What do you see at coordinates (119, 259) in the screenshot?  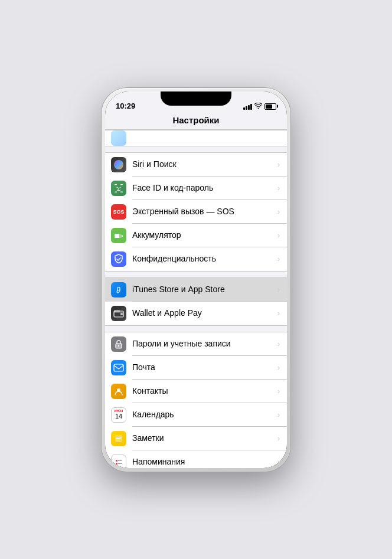 I see `privacy-icon` at bounding box center [119, 259].